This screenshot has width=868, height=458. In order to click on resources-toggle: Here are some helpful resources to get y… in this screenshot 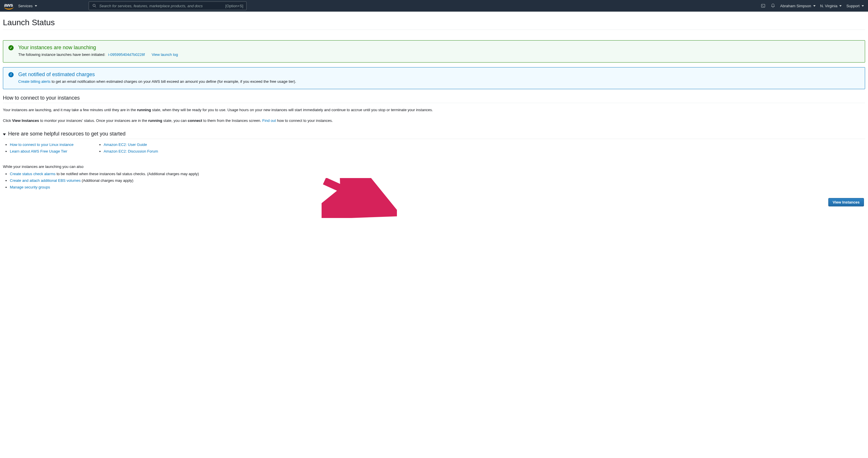, I will do `click(434, 135)`.